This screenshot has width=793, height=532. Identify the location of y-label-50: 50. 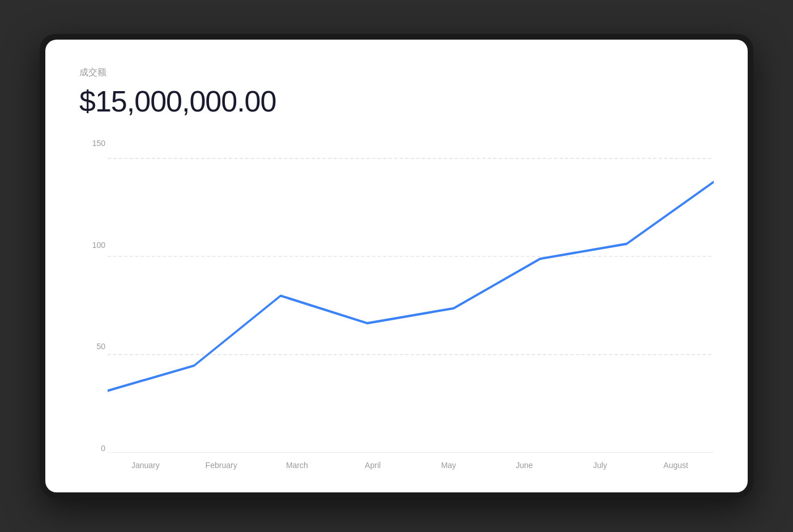
(101, 346).